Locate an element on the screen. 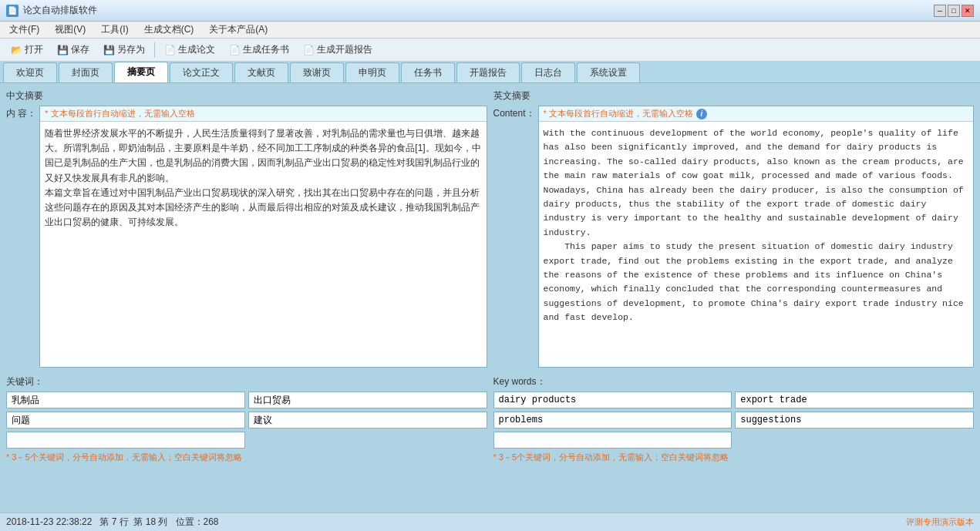  chinese-hint-text: * 文本每段首行自动缩进，无需输入空格 is located at coordinates (120, 114).